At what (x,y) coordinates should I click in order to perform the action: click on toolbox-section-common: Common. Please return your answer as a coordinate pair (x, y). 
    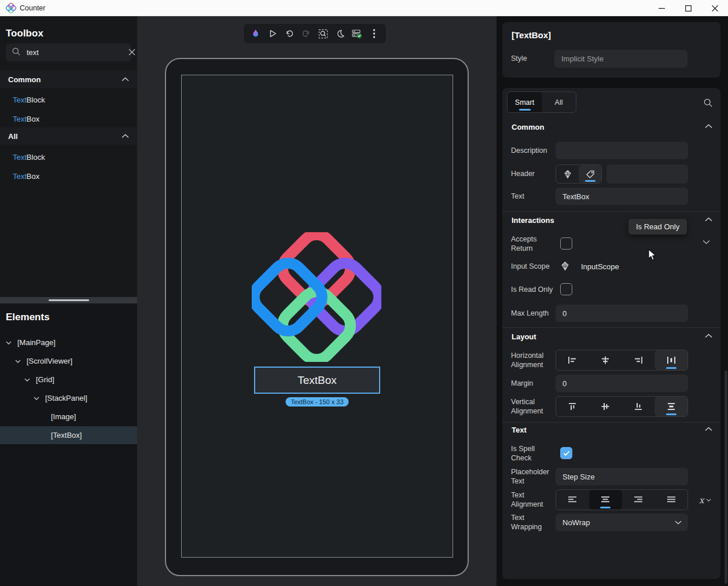
    Looking at the image, I should click on (68, 79).